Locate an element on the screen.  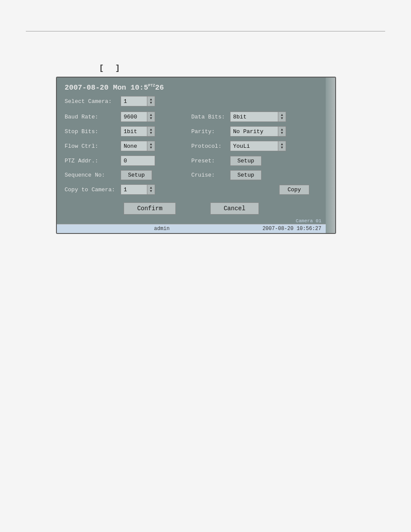
confirm-button: Confirm is located at coordinates (150, 208).